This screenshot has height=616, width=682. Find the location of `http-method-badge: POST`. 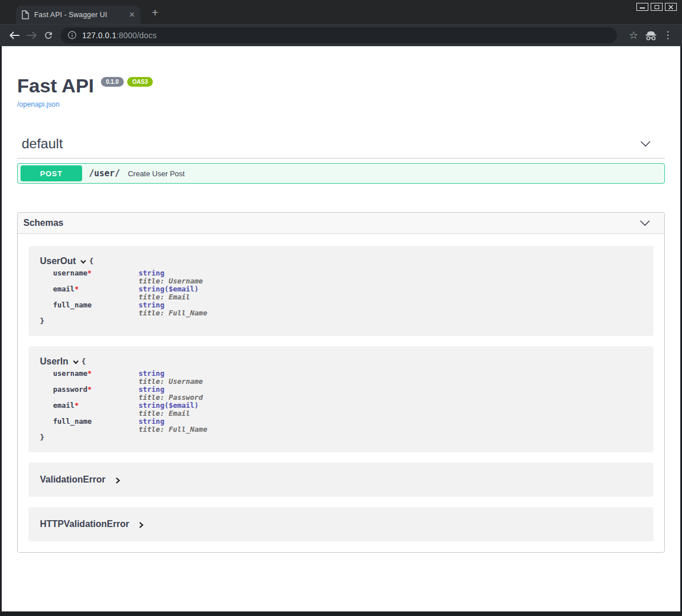

http-method-badge: POST is located at coordinates (51, 173).